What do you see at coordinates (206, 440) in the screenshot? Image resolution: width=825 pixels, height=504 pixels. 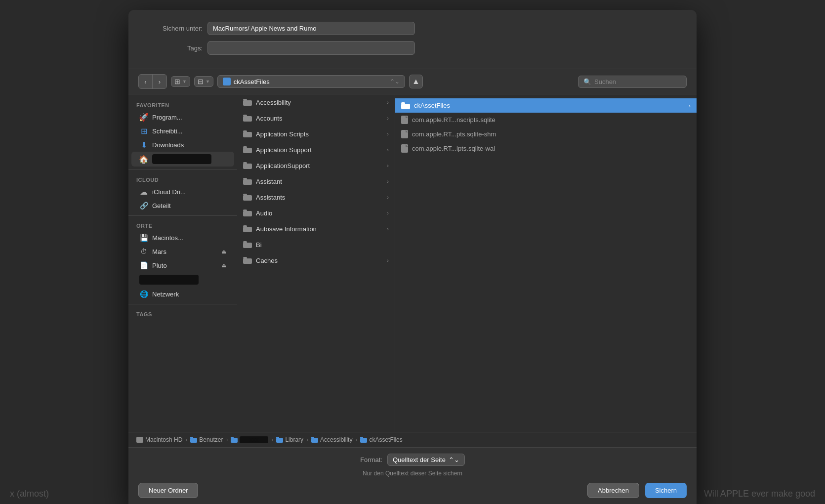 I see `breadcrumb-benutzer: Benutzer` at bounding box center [206, 440].